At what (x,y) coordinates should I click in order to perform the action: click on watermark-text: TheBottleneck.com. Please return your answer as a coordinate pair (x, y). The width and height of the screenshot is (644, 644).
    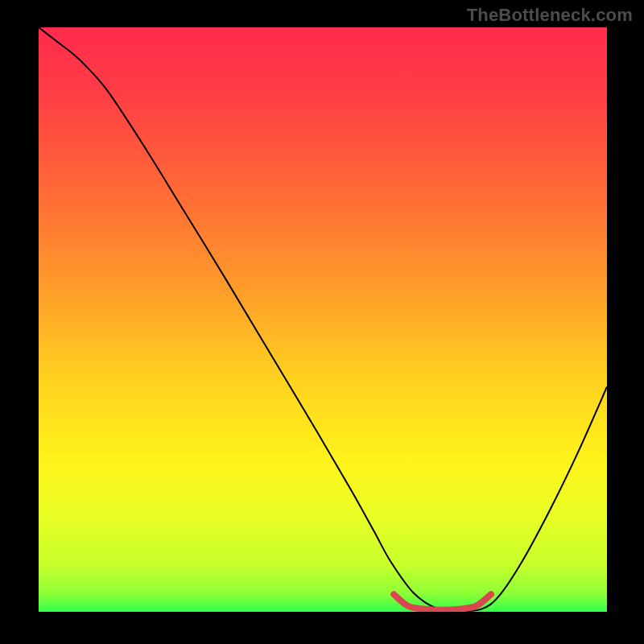
    Looking at the image, I should click on (550, 15).